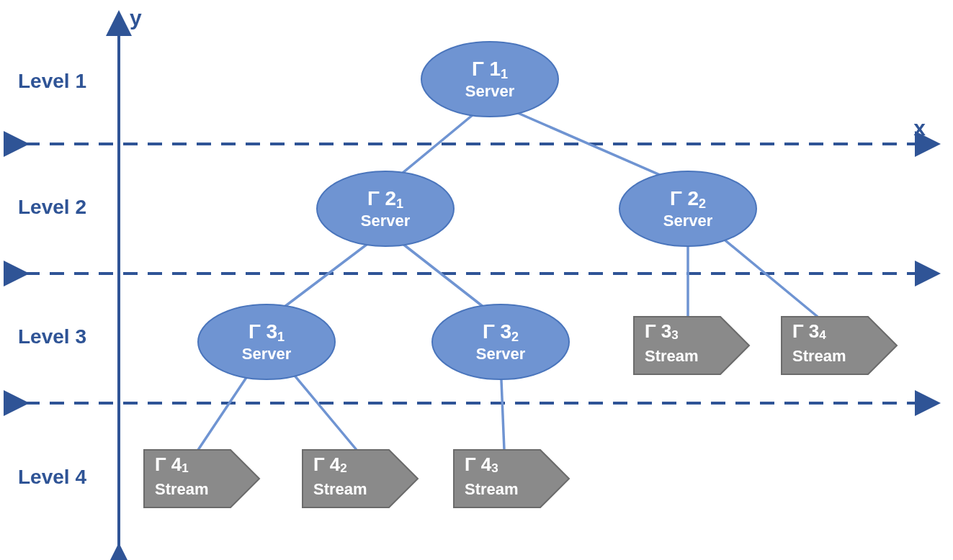 Image resolution: width=953 pixels, height=560 pixels. What do you see at coordinates (202, 479) in the screenshot?
I see `node-n4_1: Γ 41 Stream` at bounding box center [202, 479].